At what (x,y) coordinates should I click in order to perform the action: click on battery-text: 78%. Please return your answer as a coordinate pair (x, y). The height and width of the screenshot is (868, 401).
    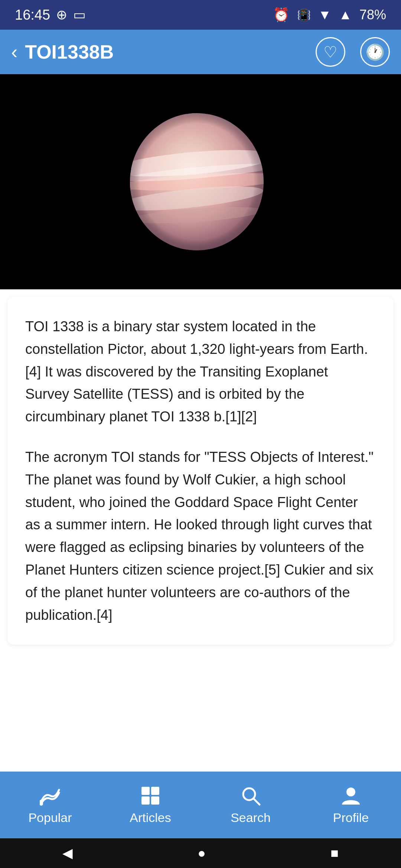
    Looking at the image, I should click on (373, 15).